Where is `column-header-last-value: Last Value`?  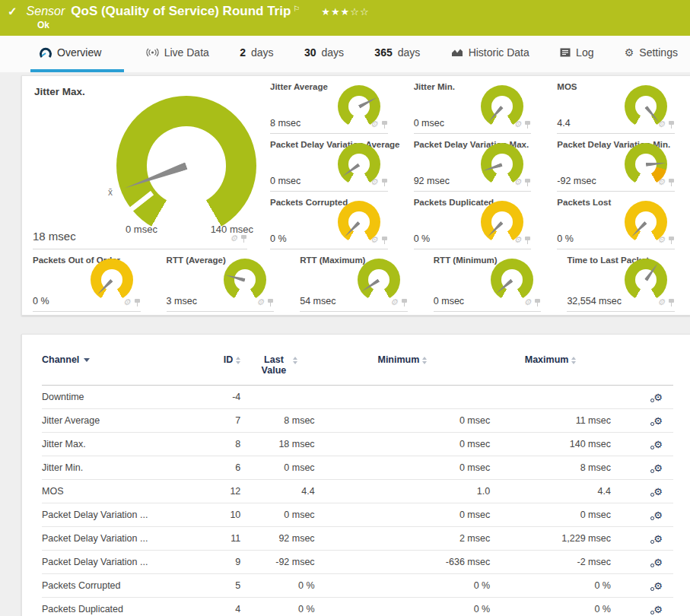 column-header-last-value: Last Value is located at coordinates (277, 365).